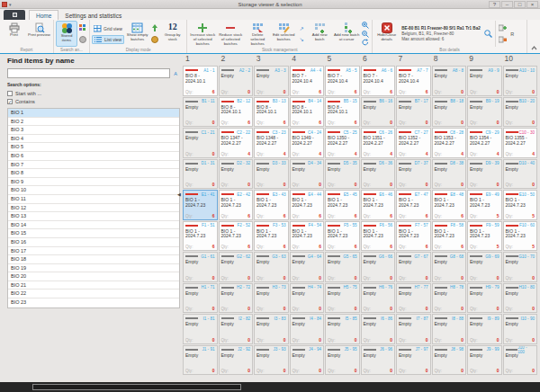 Image resolution: width=540 pixels, height=392 pixels. I want to click on stored-items-button: Stored items, so click(67, 34).